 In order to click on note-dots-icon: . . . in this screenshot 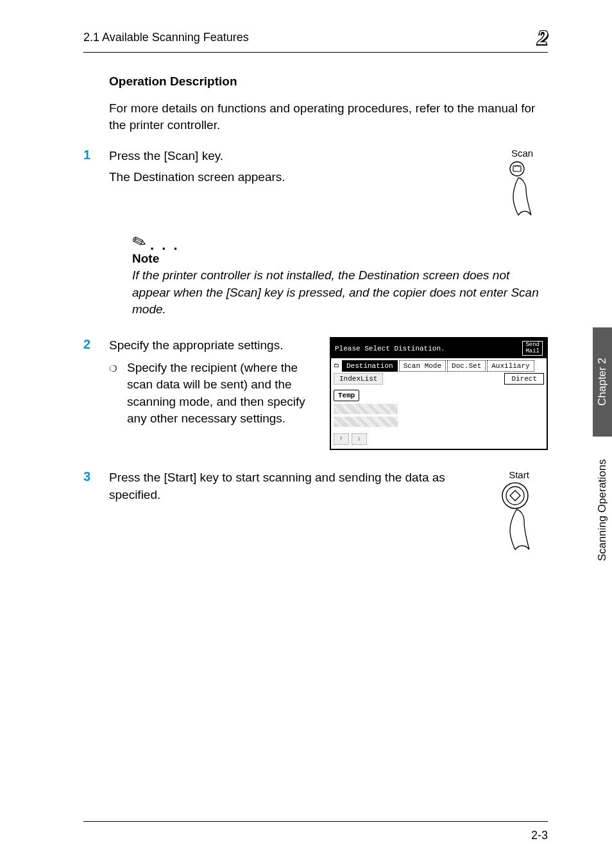, I will do `click(165, 245)`.